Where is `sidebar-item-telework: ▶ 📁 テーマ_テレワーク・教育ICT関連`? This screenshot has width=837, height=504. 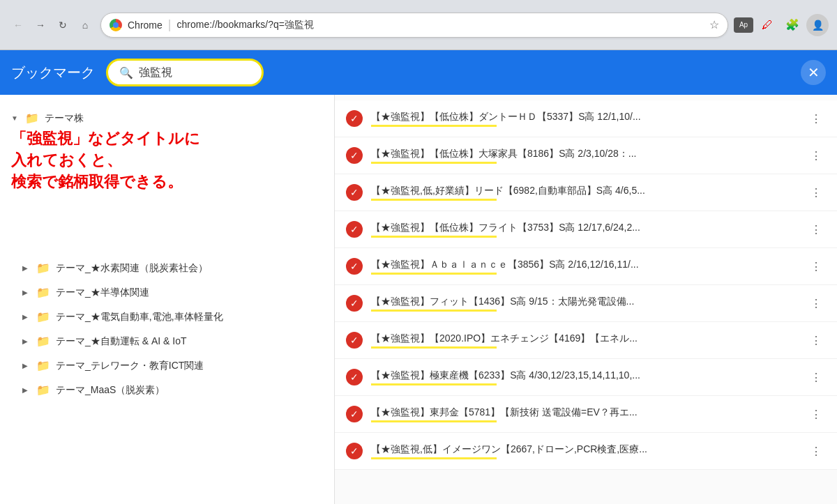
sidebar-item-telework: ▶ 📁 テーマ_テレワーク・教育ICT関連 is located at coordinates (167, 365).